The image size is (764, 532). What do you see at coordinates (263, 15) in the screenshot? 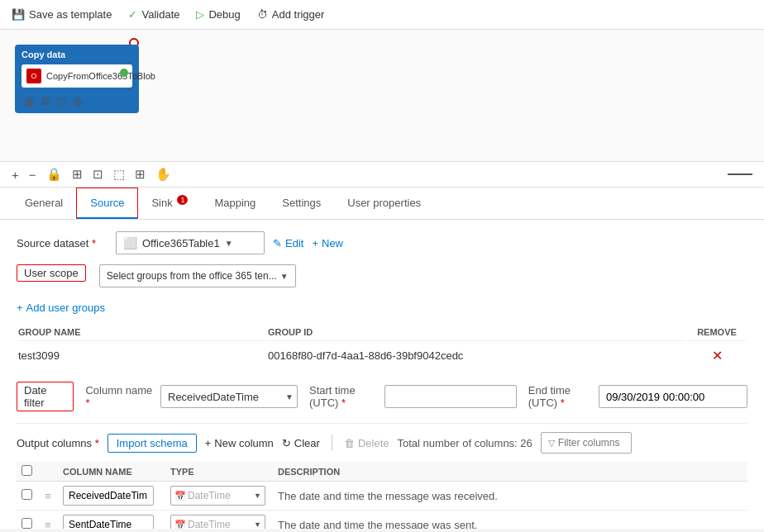
I see `trigger-icon: ⏱` at bounding box center [263, 15].